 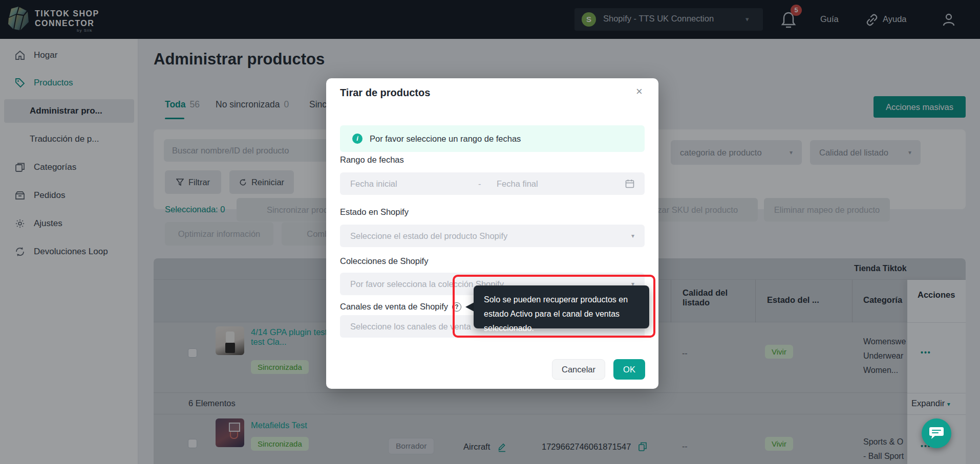 What do you see at coordinates (470, 307) in the screenshot?
I see `tooltip-arrow` at bounding box center [470, 307].